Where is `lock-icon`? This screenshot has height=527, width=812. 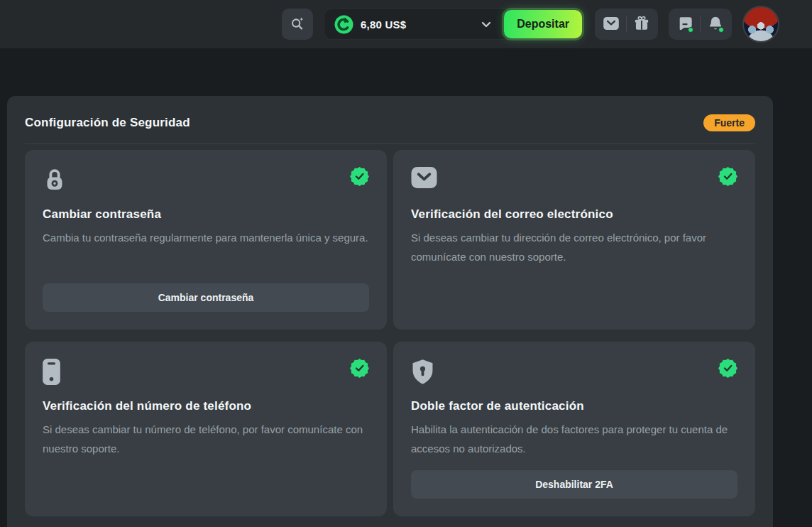
lock-icon is located at coordinates (55, 181).